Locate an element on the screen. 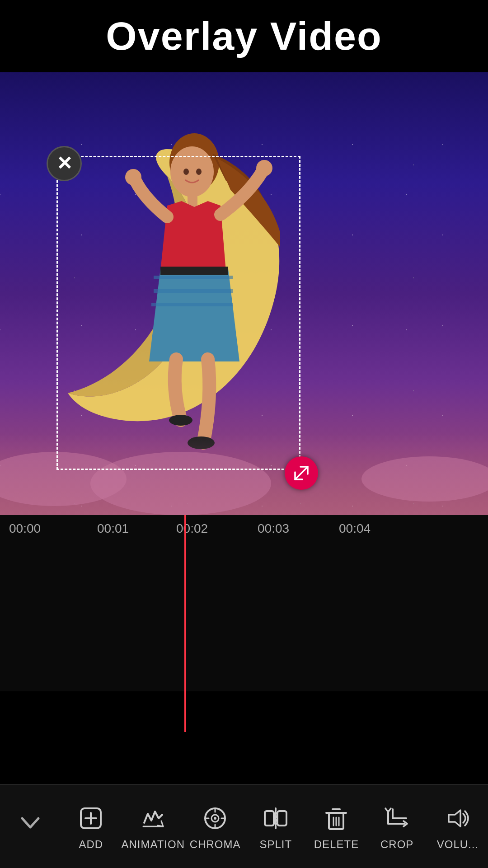 Image resolution: width=488 pixels, height=868 pixels. volume-icon is located at coordinates (458, 818).